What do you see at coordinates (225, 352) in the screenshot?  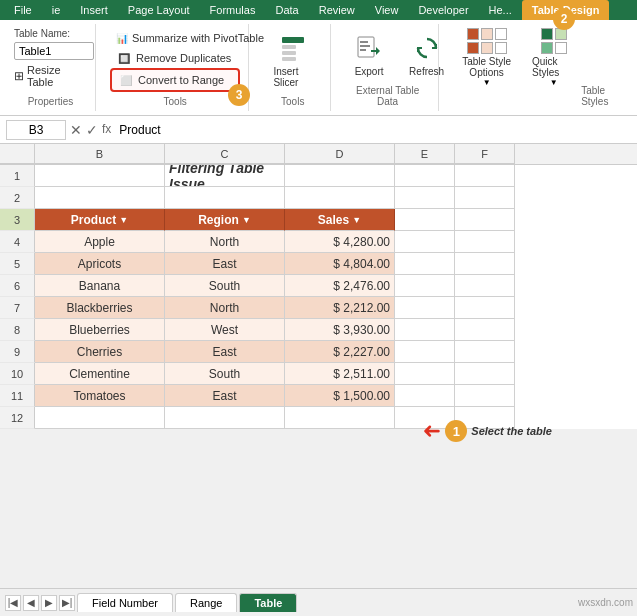 I see `cell-region-6: East` at bounding box center [225, 352].